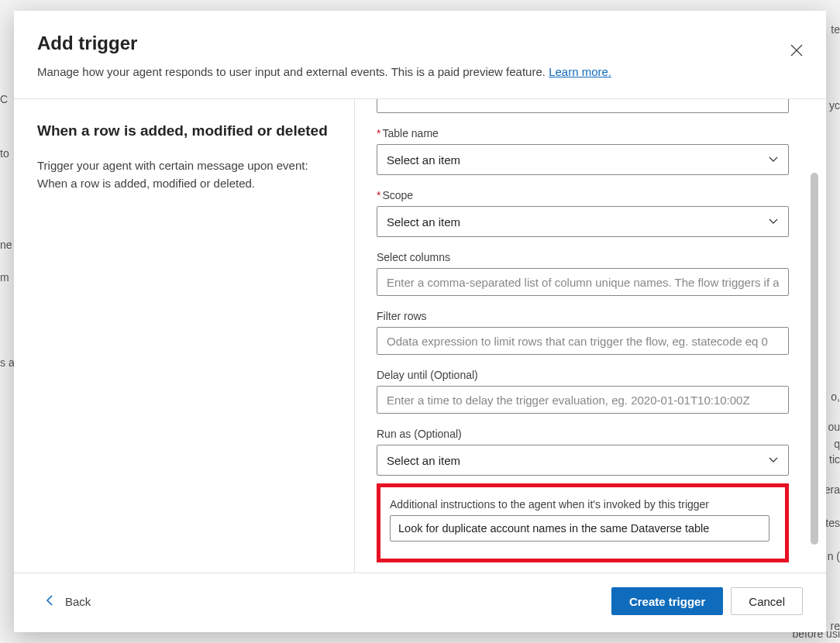 The height and width of the screenshot is (643, 840). I want to click on label-table-name: *Table name, so click(583, 133).